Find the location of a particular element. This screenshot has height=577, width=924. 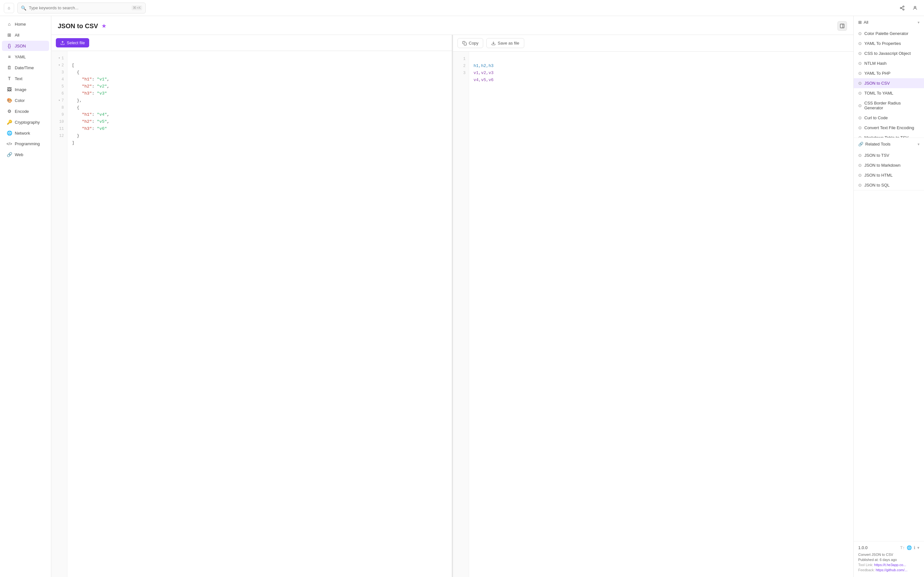

related-tools-list: ⊙ JSON to TSV ⊙ JSON to Markdown ⊙ JSON … is located at coordinates (889, 170).